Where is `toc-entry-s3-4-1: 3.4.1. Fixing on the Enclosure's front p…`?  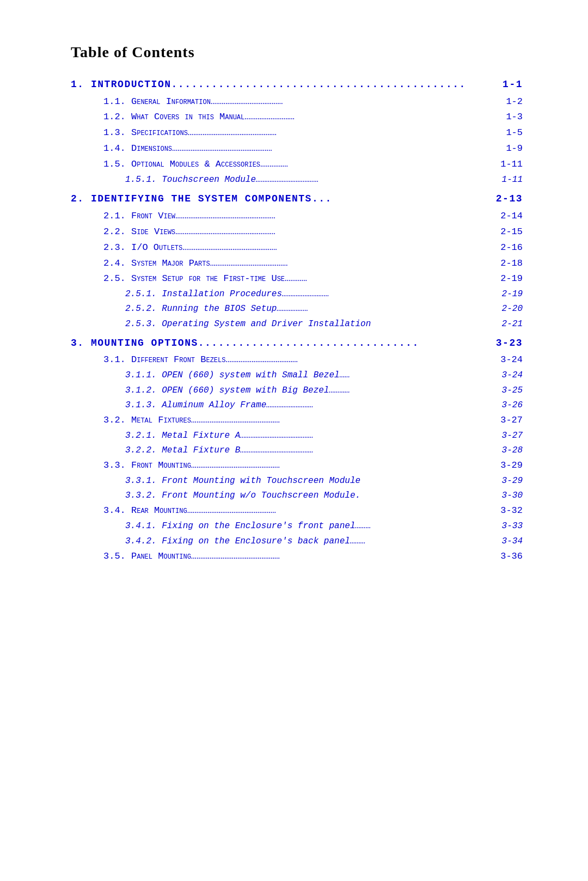 toc-entry-s3-4-1: 3.4.1. Fixing on the Enclosure's front p… is located at coordinates (297, 526).